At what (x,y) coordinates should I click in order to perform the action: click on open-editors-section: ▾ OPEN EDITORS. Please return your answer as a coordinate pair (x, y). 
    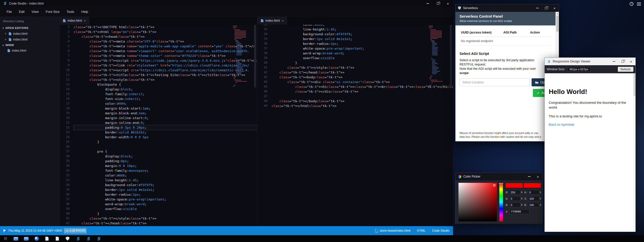
    Looking at the image, I should click on (30, 28).